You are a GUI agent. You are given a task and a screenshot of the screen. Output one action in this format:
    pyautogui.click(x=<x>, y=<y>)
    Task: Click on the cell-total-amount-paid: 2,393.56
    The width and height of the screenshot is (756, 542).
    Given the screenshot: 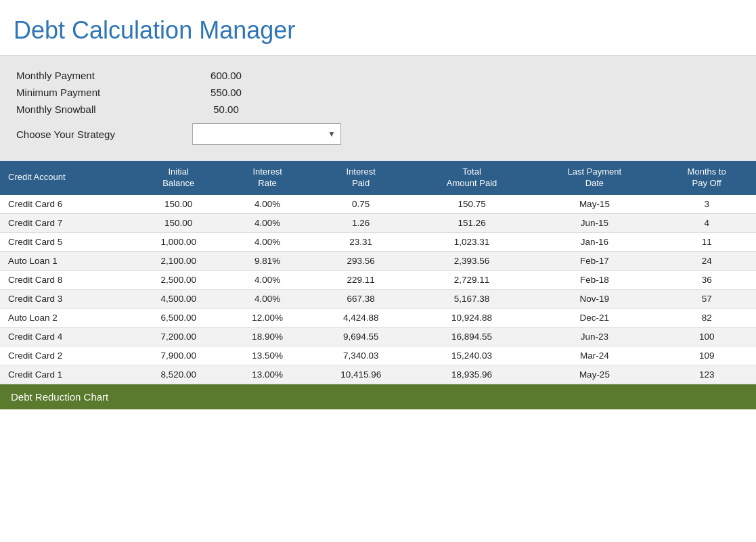 What is the action you would take?
    pyautogui.click(x=472, y=261)
    